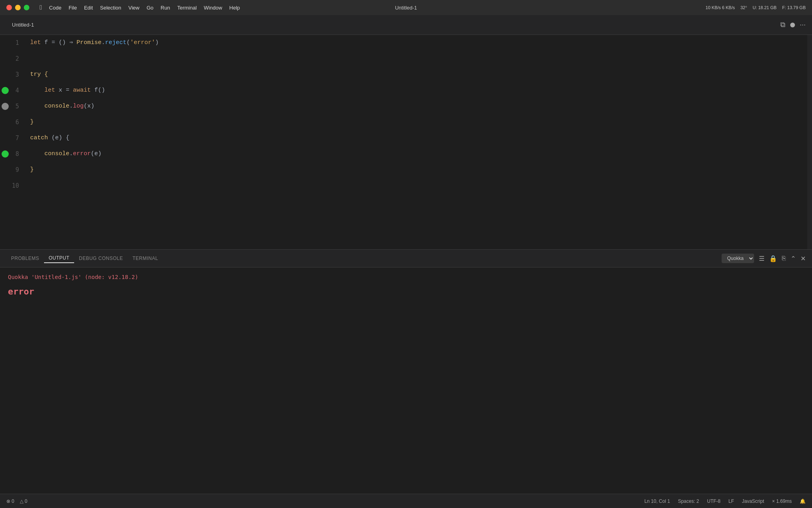 This screenshot has height=508, width=812. Describe the element at coordinates (406, 8) in the screenshot. I see `menubar:  Code File Edit Selection View Go Run T…` at that location.